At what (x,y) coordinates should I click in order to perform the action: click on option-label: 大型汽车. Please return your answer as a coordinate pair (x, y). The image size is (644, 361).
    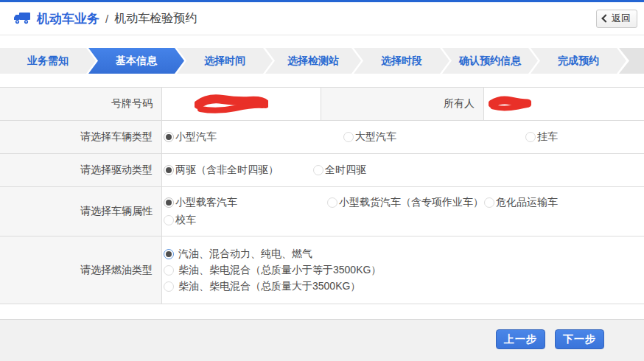
    Looking at the image, I should click on (376, 137).